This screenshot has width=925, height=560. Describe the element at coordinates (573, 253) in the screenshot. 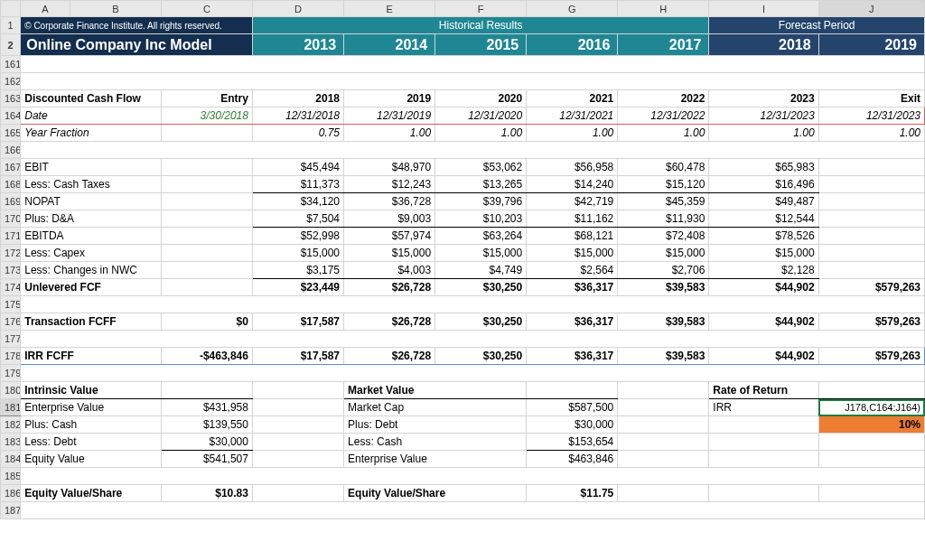

I see `capex-g: $15,000` at that location.